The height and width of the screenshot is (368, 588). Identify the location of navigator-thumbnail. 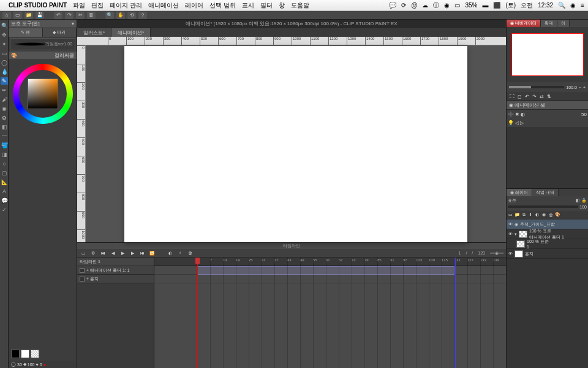
(548, 55).